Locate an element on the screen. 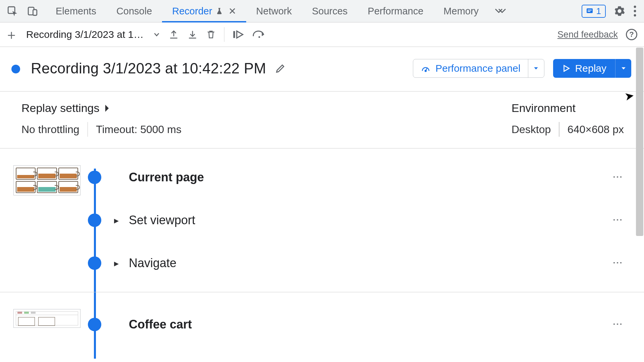  delete-icon is located at coordinates (211, 35).